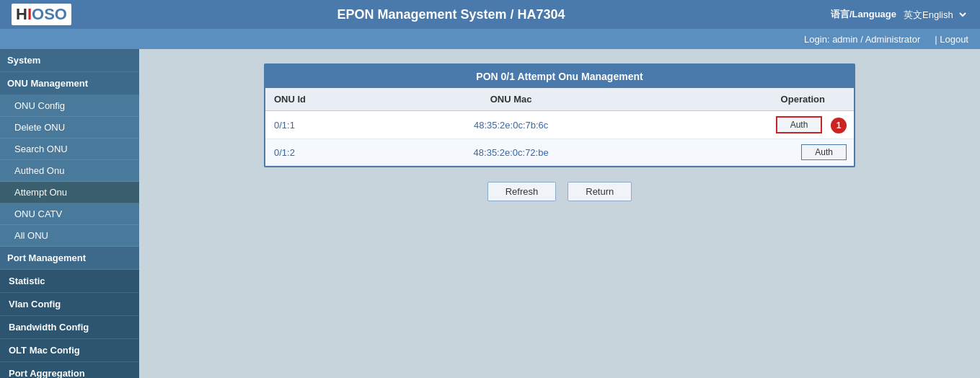  What do you see at coordinates (935, 14) in the screenshot?
I see `language-dropdown: 英文English 中文Chinese` at bounding box center [935, 14].